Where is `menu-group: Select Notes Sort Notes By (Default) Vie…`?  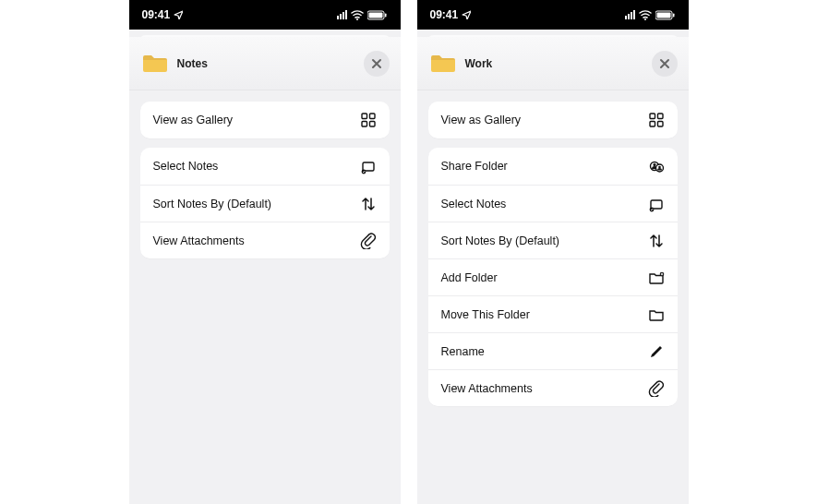
menu-group: Select Notes Sort Notes By (Default) Vie… is located at coordinates (265, 203).